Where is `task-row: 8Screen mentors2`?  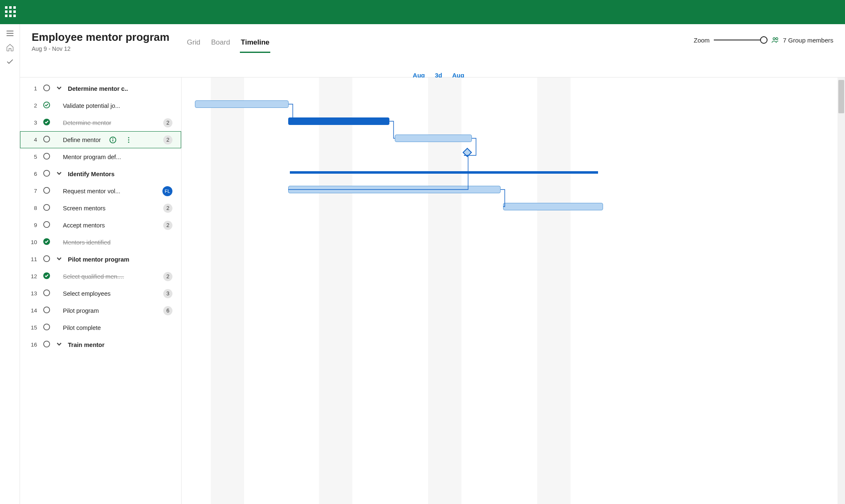
task-row: 8Screen mentors2 is located at coordinates (101, 208).